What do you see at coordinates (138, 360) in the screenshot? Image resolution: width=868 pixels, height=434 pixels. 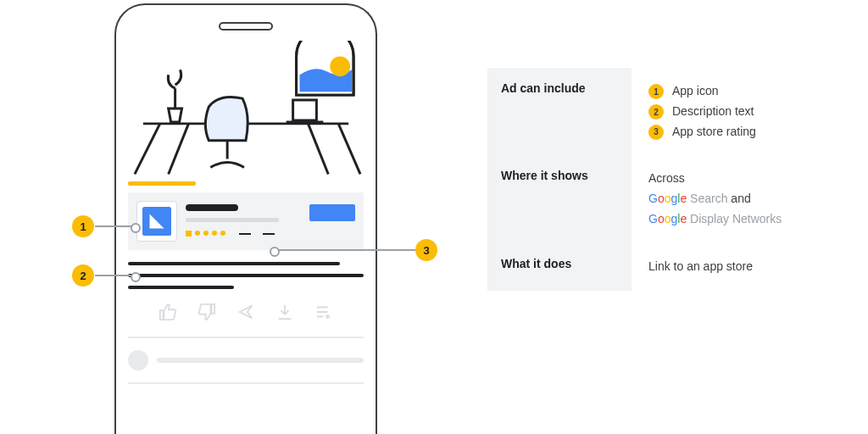 I see `avatar` at bounding box center [138, 360].